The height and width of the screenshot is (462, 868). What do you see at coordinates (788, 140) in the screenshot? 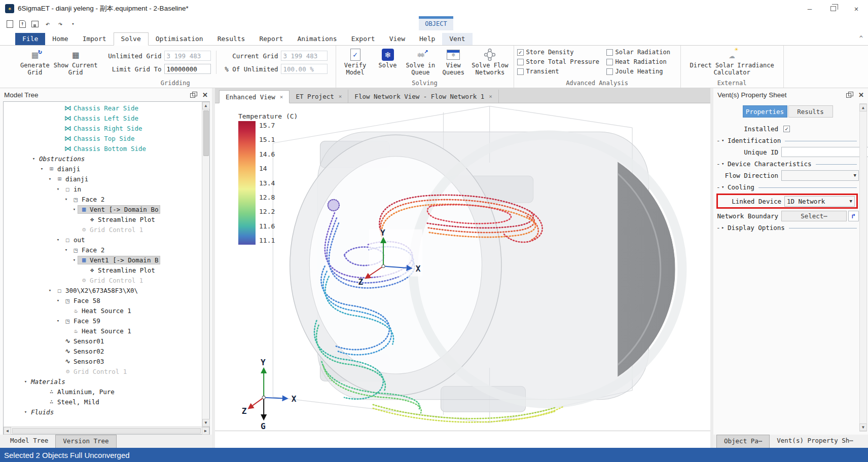
I see `section-identification: -▾ Identification` at bounding box center [788, 140].